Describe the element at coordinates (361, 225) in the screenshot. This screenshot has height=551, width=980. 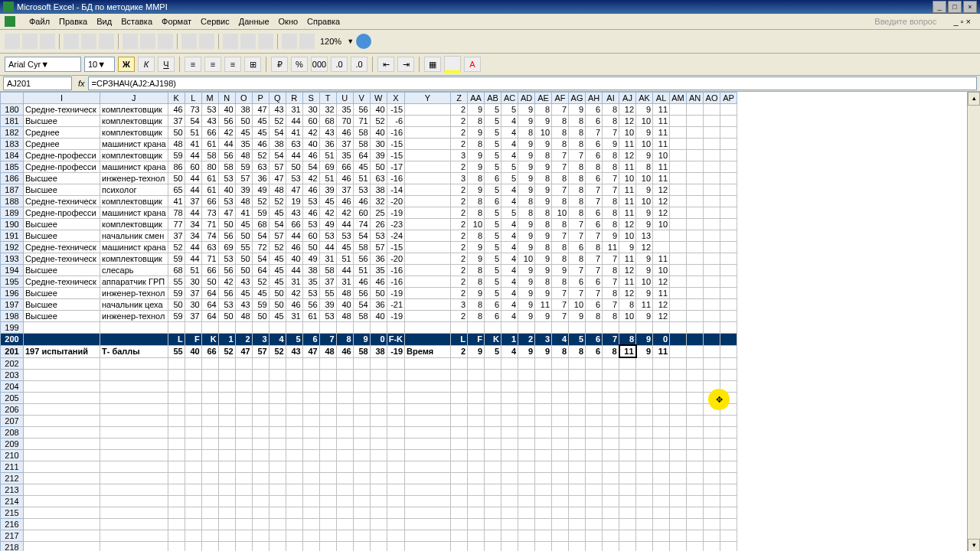
I see `cell: 74` at that location.